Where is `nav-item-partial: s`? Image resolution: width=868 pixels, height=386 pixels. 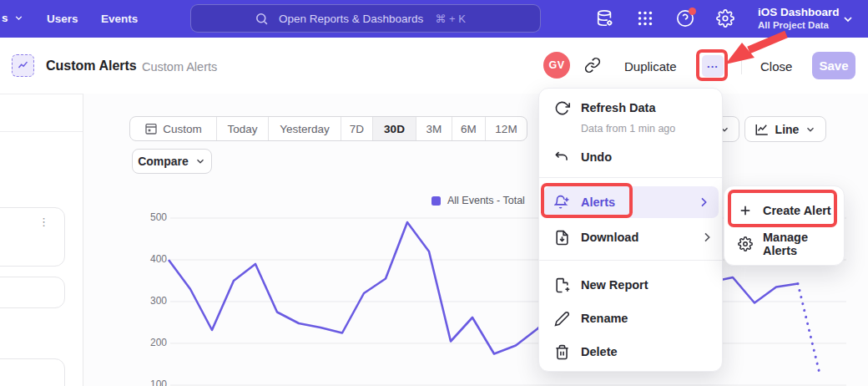 nav-item-partial: s is located at coordinates (13, 18).